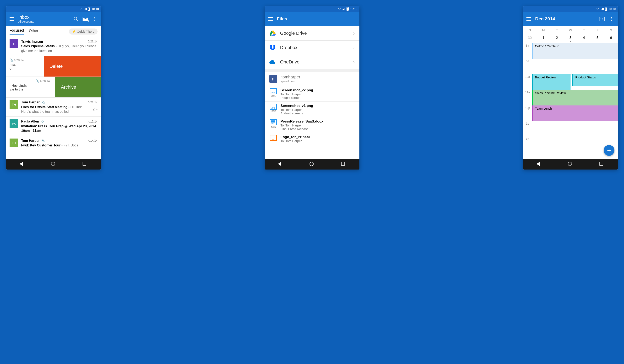  I want to click on compose-icon: +, so click(85, 19).